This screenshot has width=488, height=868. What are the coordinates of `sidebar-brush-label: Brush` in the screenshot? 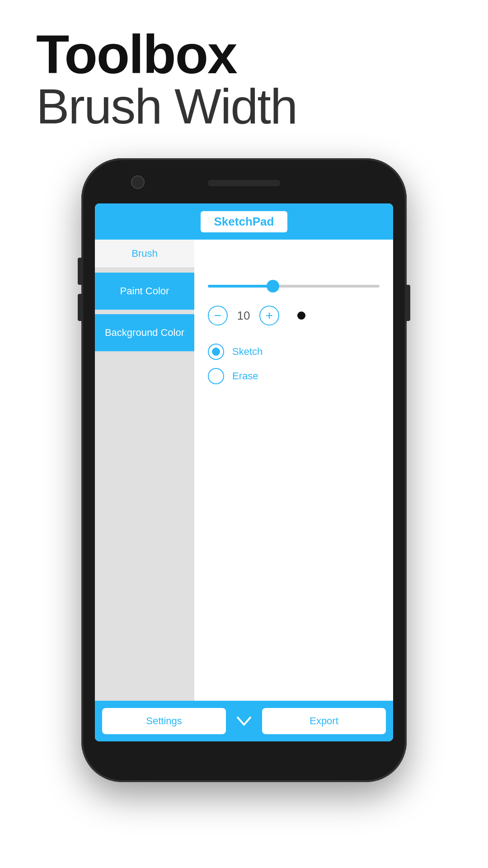 It's located at (145, 254).